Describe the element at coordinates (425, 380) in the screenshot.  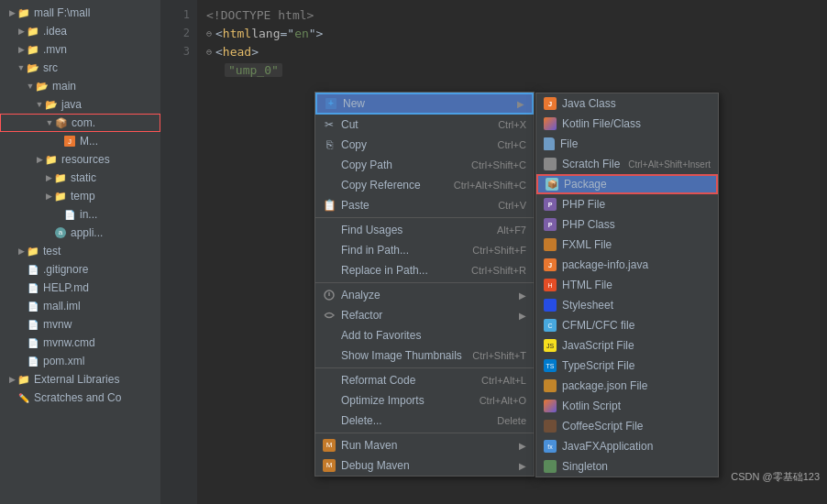
I see `menu-item-reformat: Reformat Code Ctrl+Alt+L` at that location.